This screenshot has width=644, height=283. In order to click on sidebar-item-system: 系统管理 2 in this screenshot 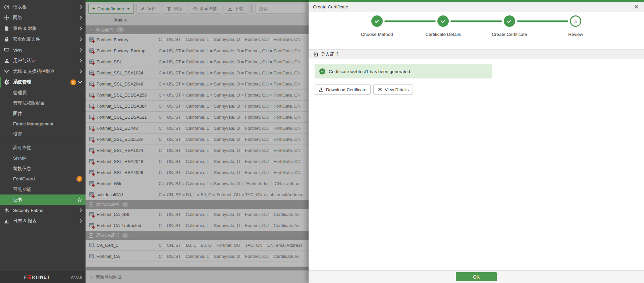, I will do `click(43, 82)`.